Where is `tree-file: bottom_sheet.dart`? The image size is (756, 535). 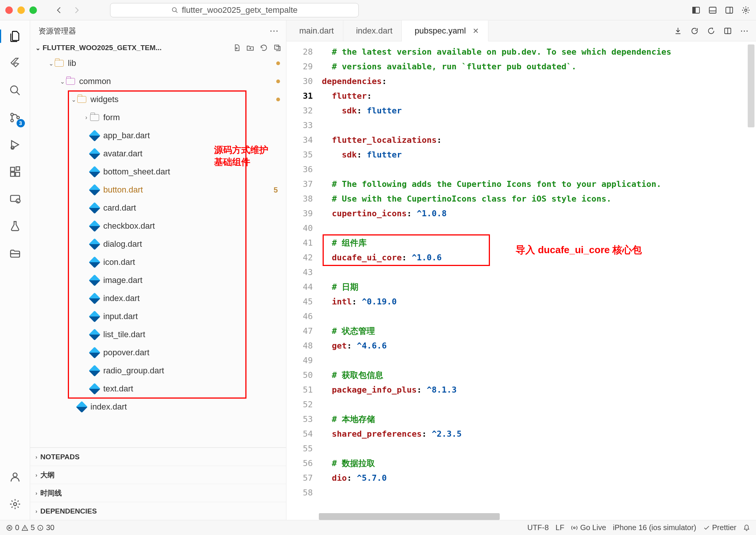 tree-file: bottom_sheet.dart is located at coordinates (158, 172).